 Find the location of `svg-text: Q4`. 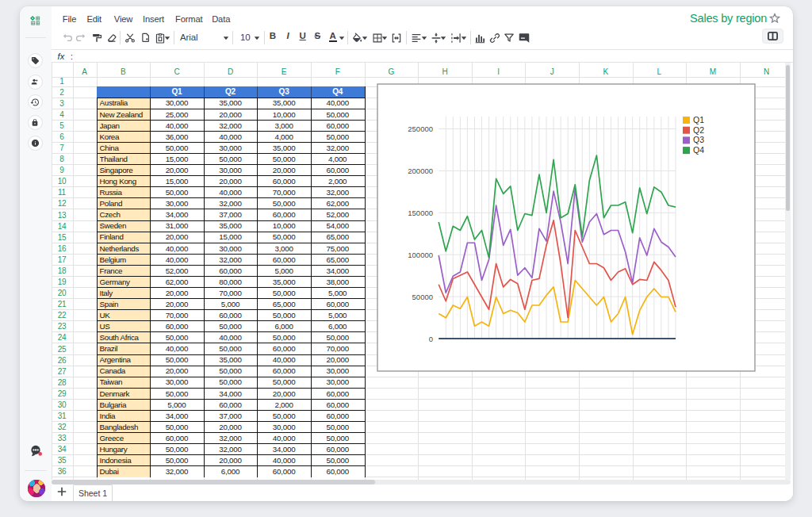

svg-text: Q4 is located at coordinates (699, 150).